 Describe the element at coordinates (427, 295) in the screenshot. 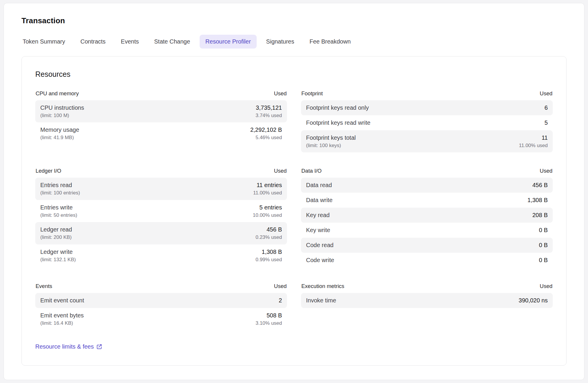

I see `section-execution-metrics: Execution metrics Used Invoke time 390,0…` at that location.